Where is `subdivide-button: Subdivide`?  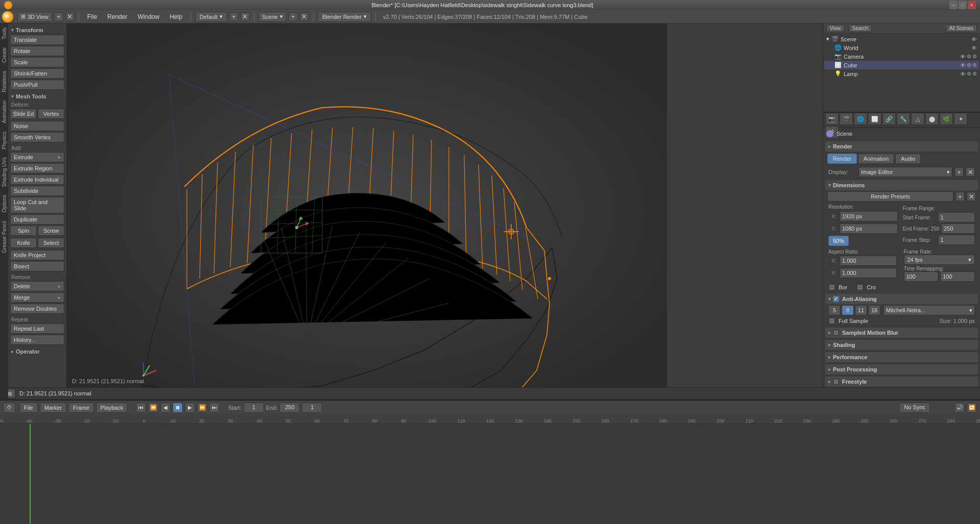
subdivide-button: Subdivide is located at coordinates (37, 191).